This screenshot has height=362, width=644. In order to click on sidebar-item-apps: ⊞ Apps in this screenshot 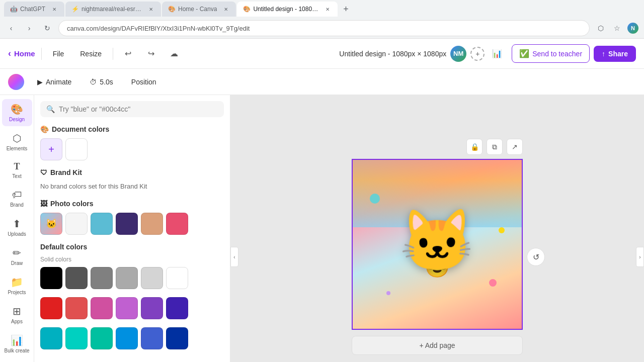, I will do `click(17, 315)`.